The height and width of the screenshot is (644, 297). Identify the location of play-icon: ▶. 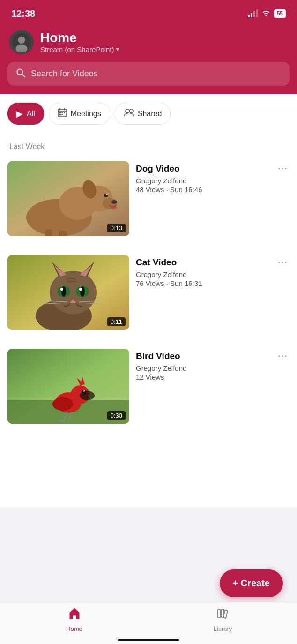
(20, 114).